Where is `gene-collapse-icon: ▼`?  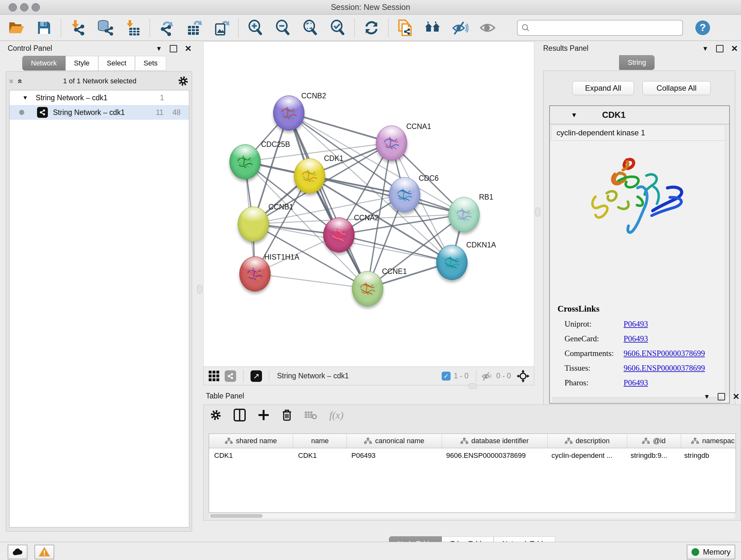 gene-collapse-icon: ▼ is located at coordinates (574, 115).